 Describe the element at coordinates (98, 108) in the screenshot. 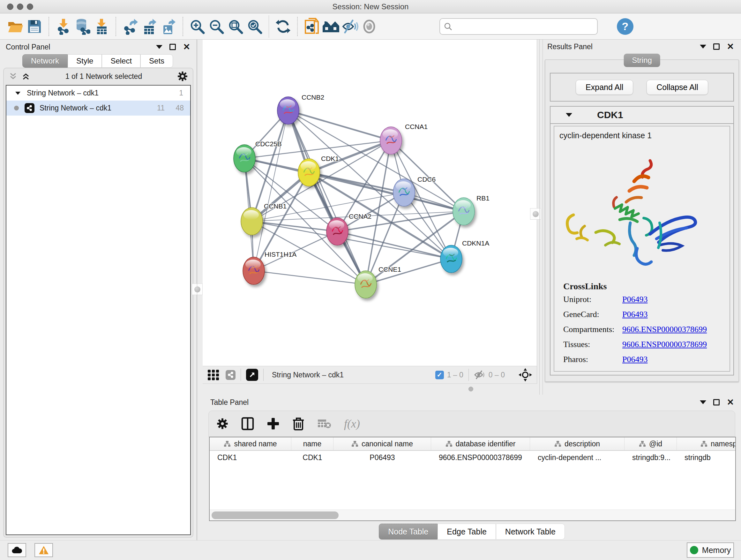

I see `network-row-selected: String Network – cdk1 11 48` at that location.